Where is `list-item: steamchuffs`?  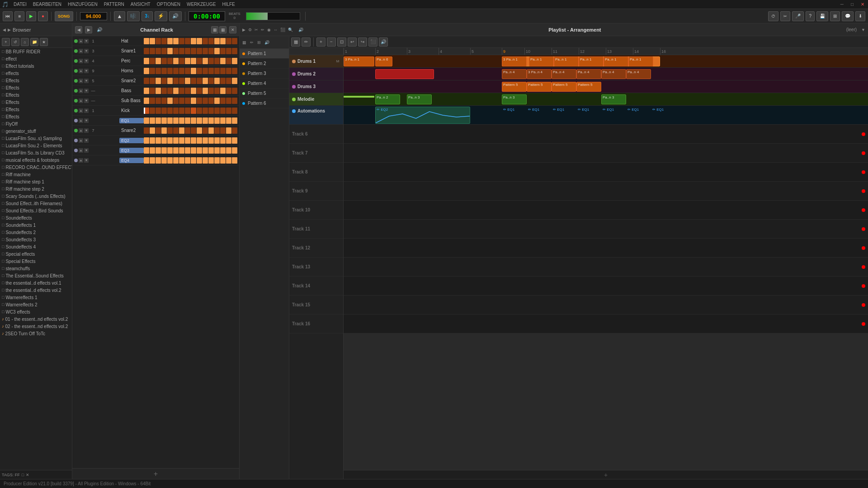
list-item: steamchuffs is located at coordinates (36, 268).